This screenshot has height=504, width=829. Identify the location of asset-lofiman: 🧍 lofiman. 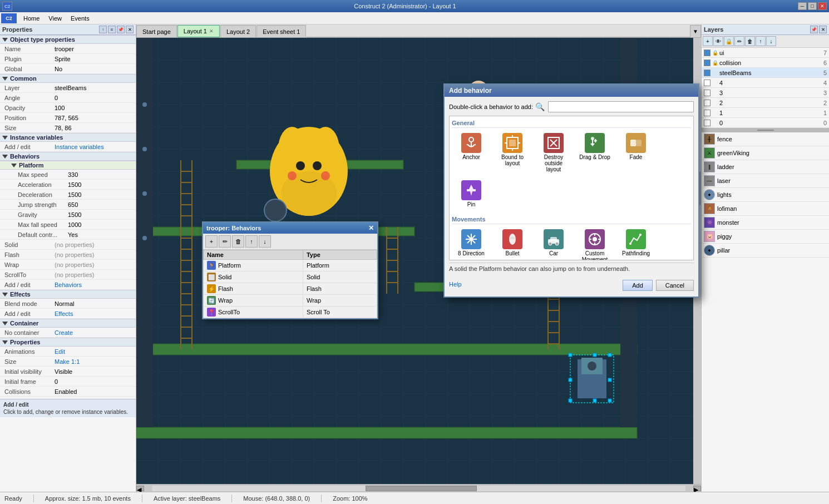
(766, 209).